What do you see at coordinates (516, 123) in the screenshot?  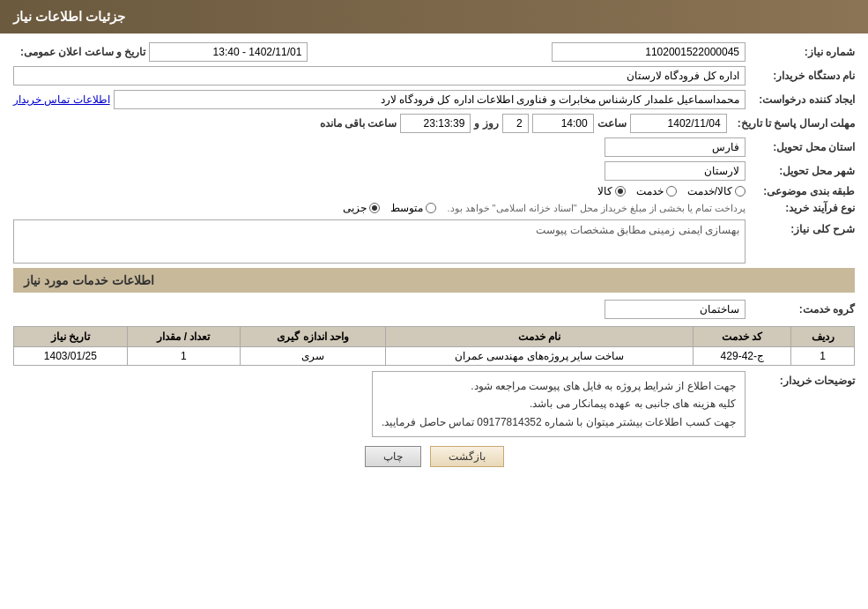 I see `deadline-days: 2` at bounding box center [516, 123].